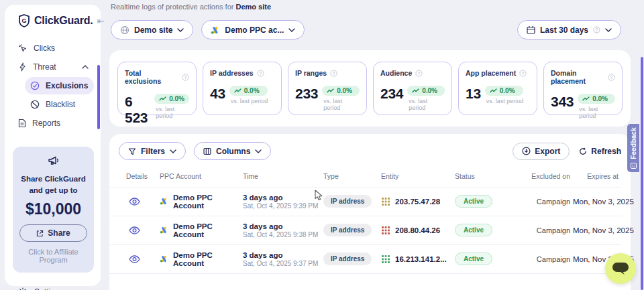  Describe the element at coordinates (125, 30) in the screenshot. I see `globe-icon` at that location.